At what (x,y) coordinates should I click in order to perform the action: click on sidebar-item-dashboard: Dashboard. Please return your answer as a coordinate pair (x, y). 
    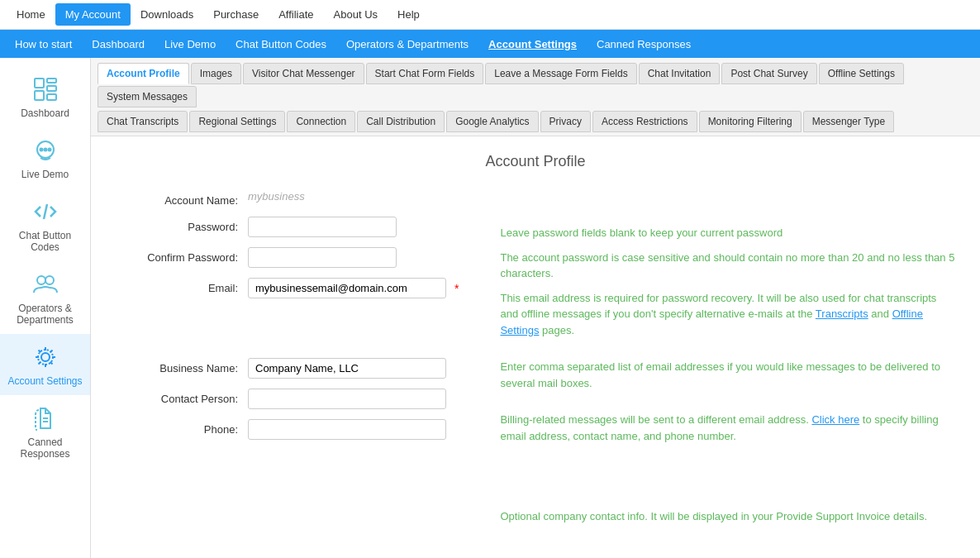
    Looking at the image, I should click on (45, 97).